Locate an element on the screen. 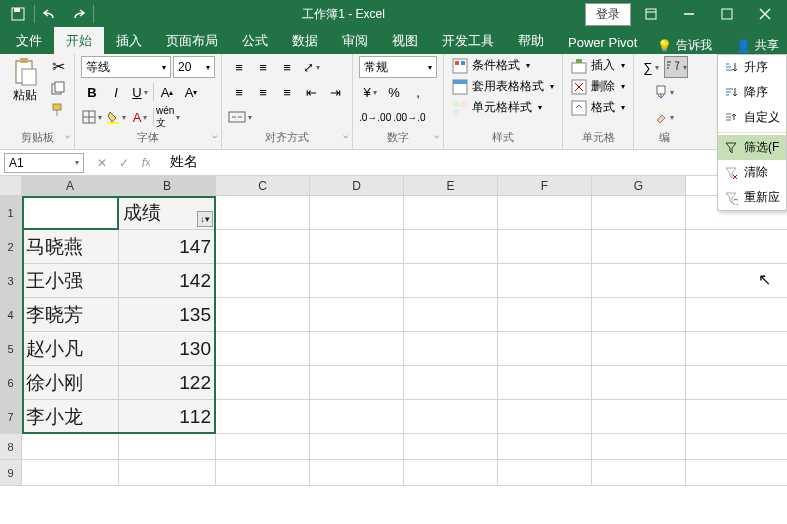  tell-me: 💡告诉我 is located at coordinates (684, 46).